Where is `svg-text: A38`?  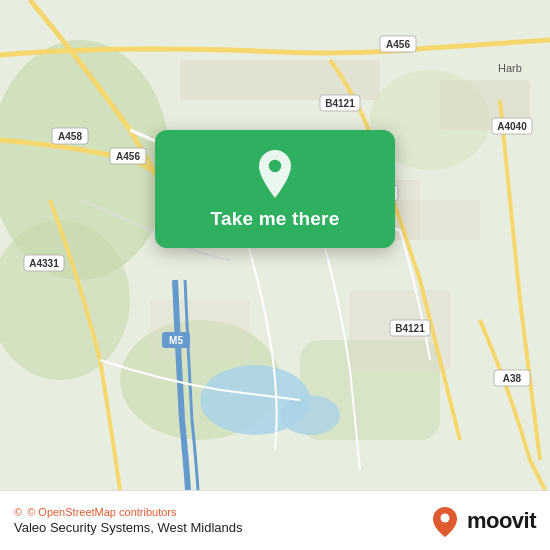
svg-text: A38 is located at coordinates (512, 378).